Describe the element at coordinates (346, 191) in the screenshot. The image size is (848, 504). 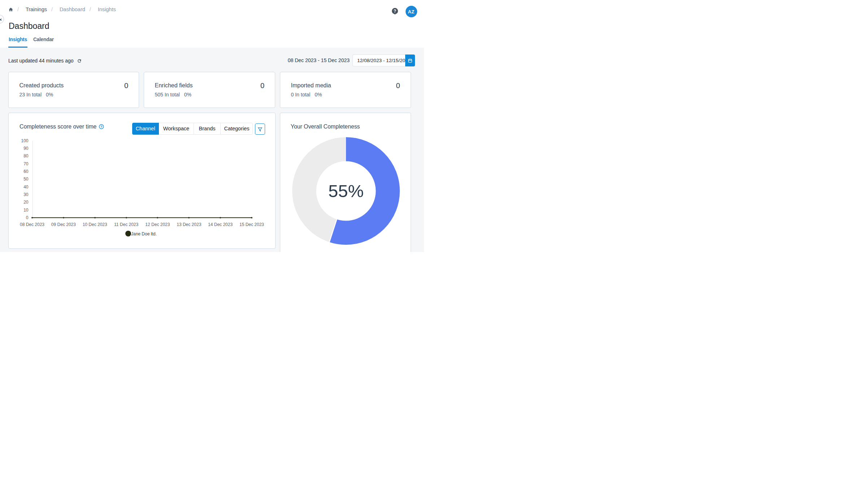
I see `svg-text: 55%` at that location.